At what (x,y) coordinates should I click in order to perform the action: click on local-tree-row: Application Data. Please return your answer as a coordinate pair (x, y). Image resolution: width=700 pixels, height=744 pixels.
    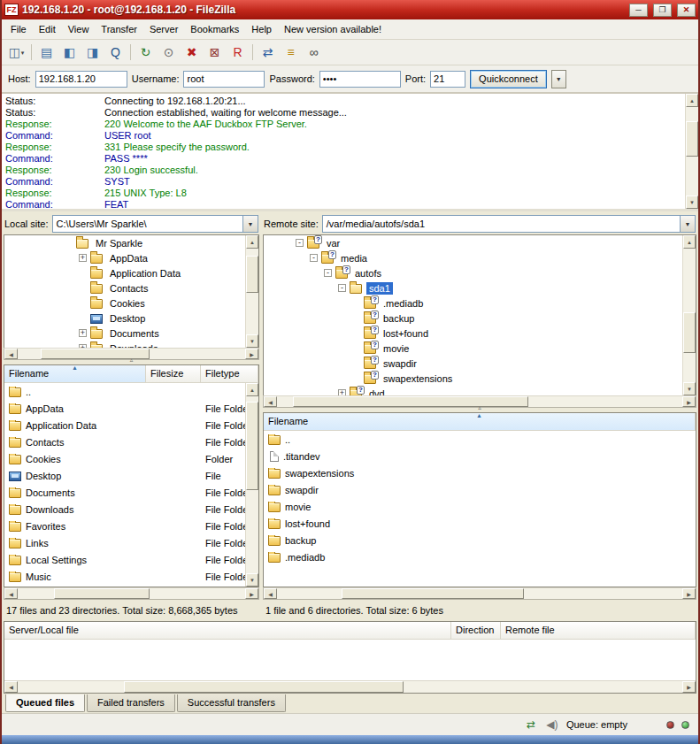
    Looking at the image, I should click on (131, 272).